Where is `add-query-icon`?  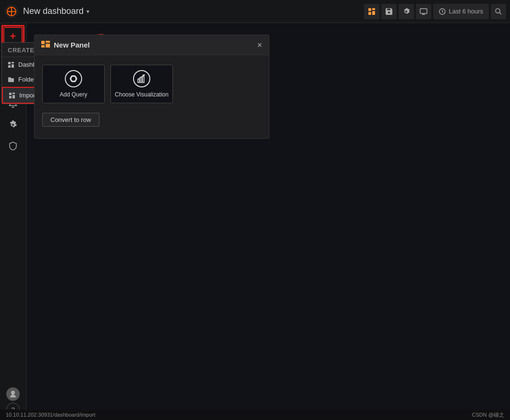 add-query-icon is located at coordinates (73, 79).